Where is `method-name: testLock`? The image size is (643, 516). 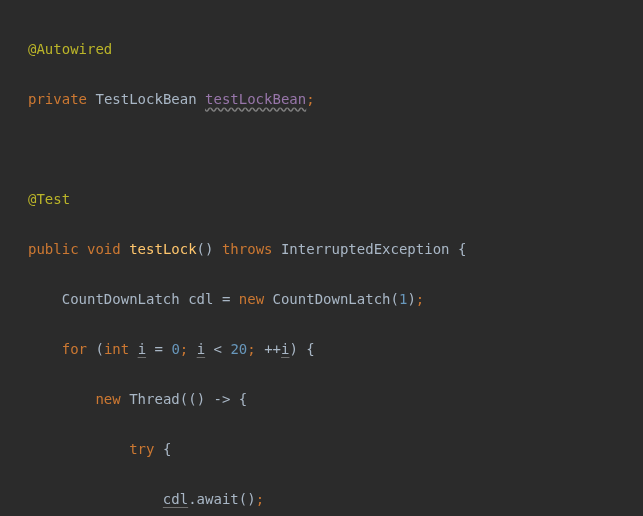
method-name: testLock is located at coordinates (162, 249).